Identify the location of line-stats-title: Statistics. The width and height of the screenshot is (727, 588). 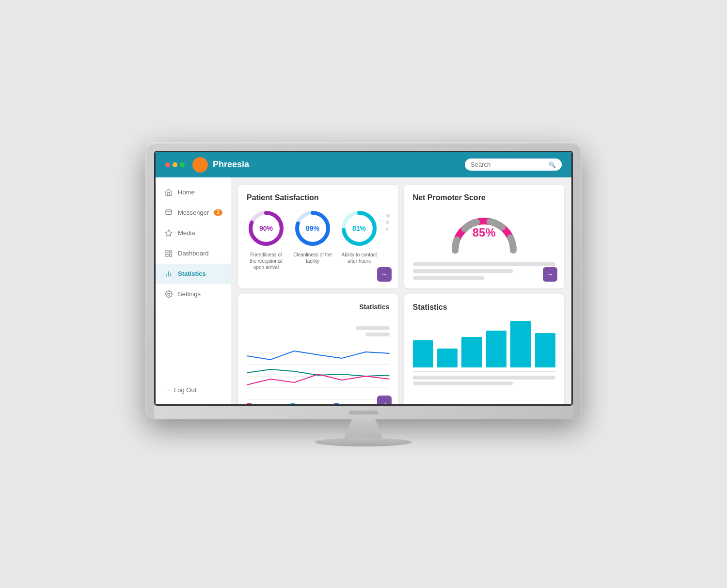
(365, 307).